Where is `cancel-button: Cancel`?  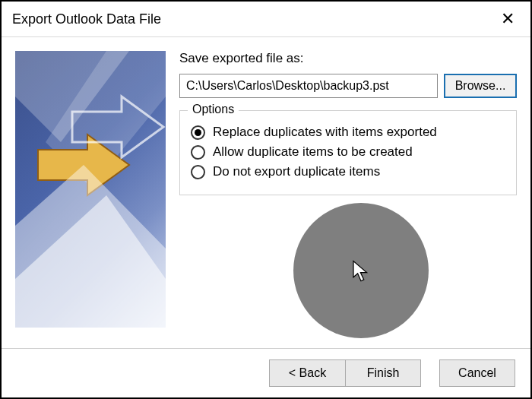 cancel-button: Cancel is located at coordinates (477, 373).